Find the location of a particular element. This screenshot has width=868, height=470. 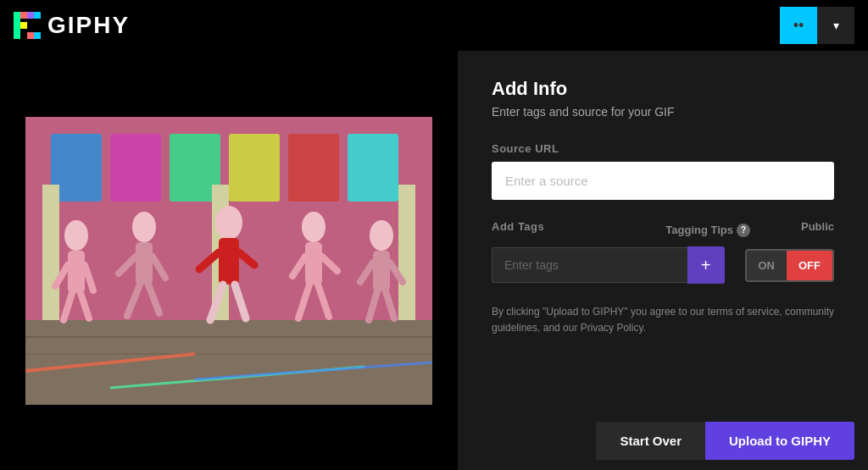

logo-area: GIPHY is located at coordinates (71, 25).